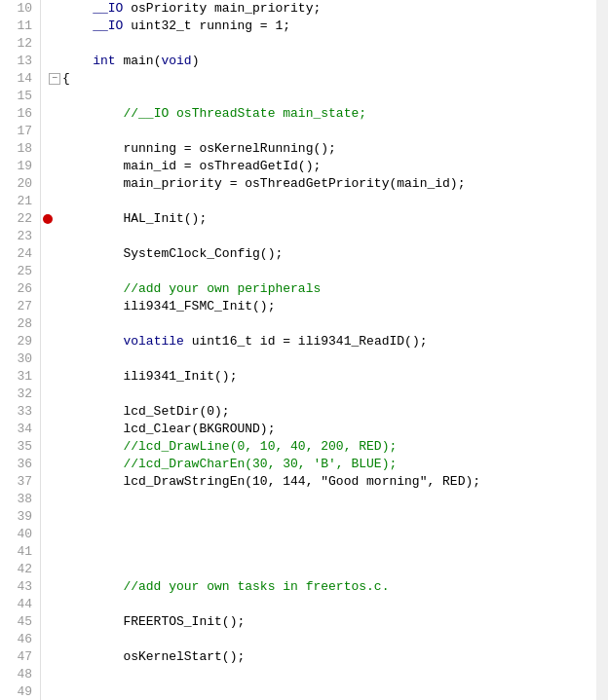 This screenshot has height=700, width=608. What do you see at coordinates (19, 464) in the screenshot?
I see `line-number: 36` at bounding box center [19, 464].